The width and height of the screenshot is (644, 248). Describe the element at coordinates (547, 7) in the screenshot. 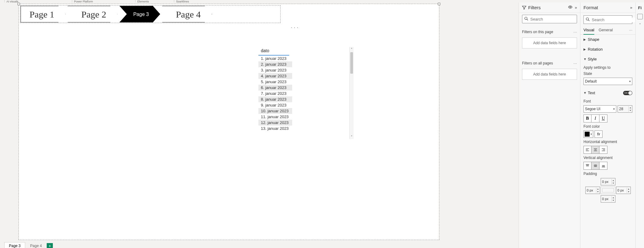

I see `filters-title: Filters` at that location.